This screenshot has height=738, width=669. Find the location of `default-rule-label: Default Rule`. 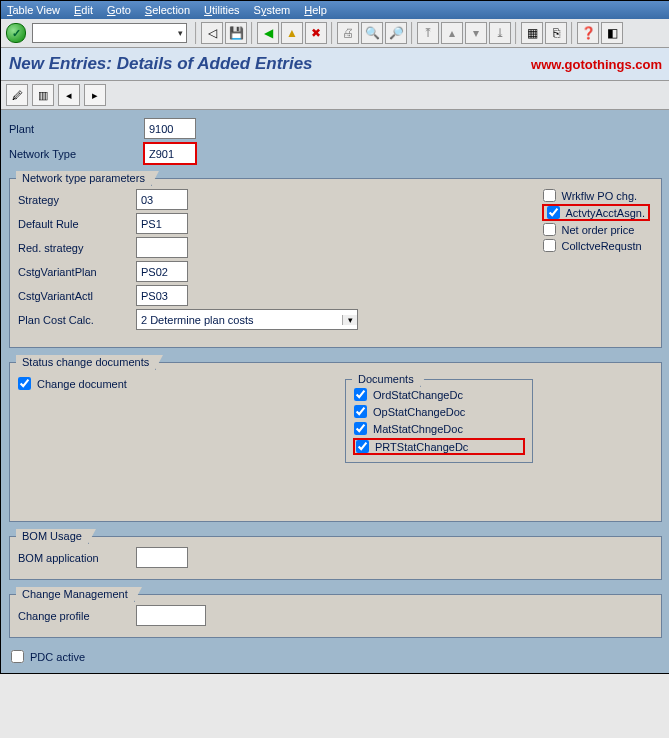

default-rule-label: Default Rule is located at coordinates (77, 224).